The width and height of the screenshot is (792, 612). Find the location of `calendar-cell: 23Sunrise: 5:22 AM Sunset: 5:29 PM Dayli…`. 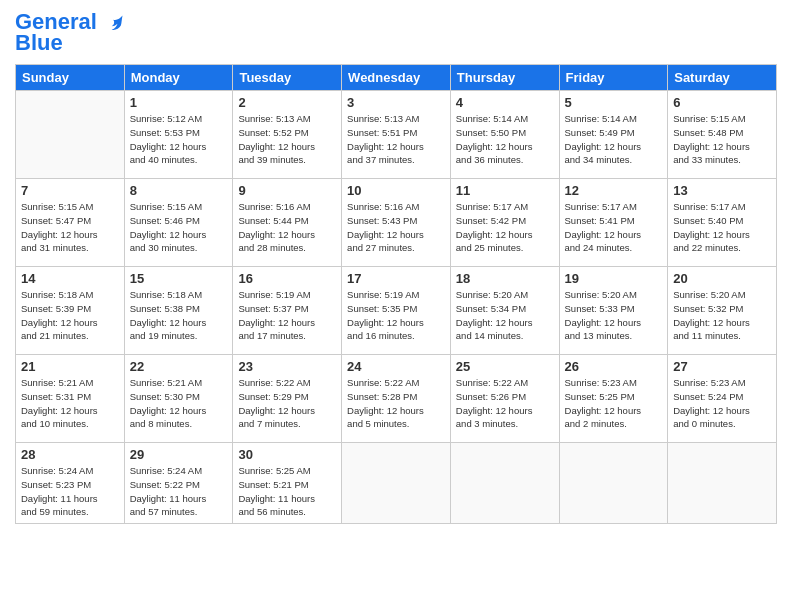

calendar-cell: 23Sunrise: 5:22 AM Sunset: 5:29 PM Dayli… is located at coordinates (288, 399).